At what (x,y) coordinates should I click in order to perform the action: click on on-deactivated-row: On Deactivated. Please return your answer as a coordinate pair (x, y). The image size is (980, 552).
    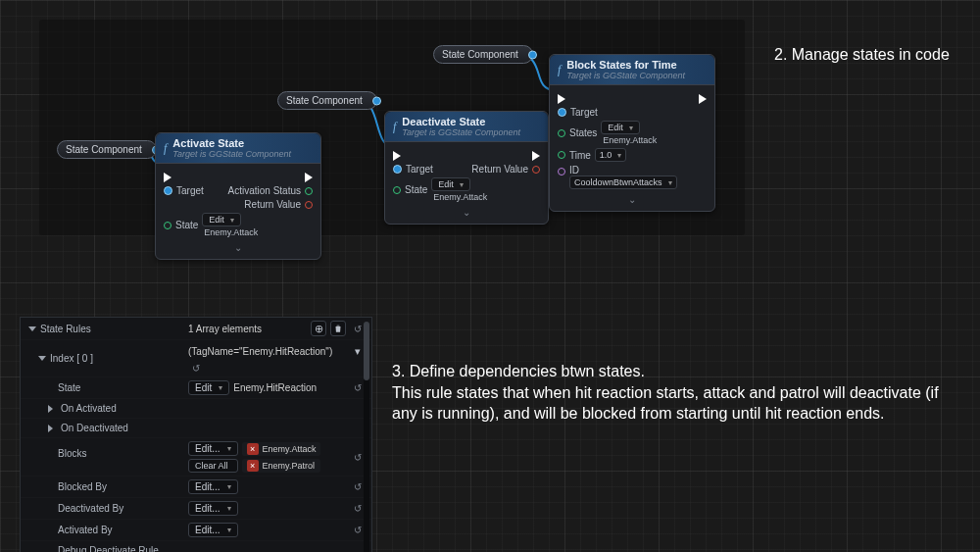
    Looking at the image, I should click on (94, 427).